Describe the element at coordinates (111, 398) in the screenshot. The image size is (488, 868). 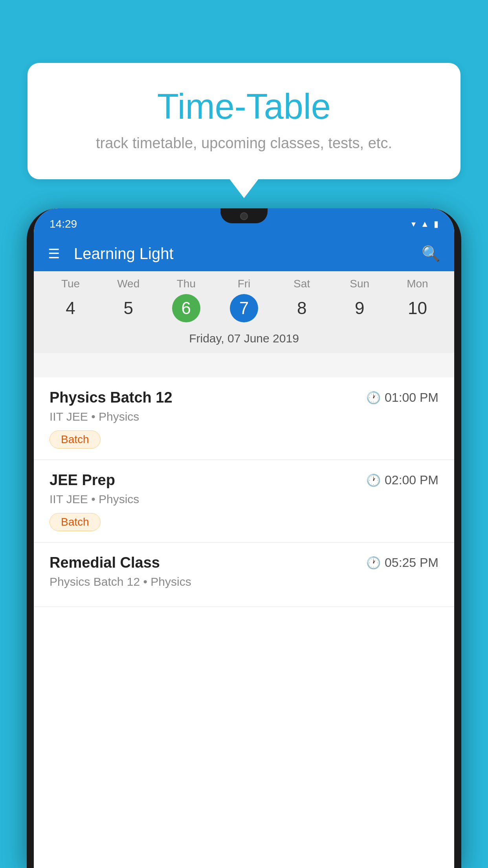
I see `item-title: Physics Batch 12` at that location.